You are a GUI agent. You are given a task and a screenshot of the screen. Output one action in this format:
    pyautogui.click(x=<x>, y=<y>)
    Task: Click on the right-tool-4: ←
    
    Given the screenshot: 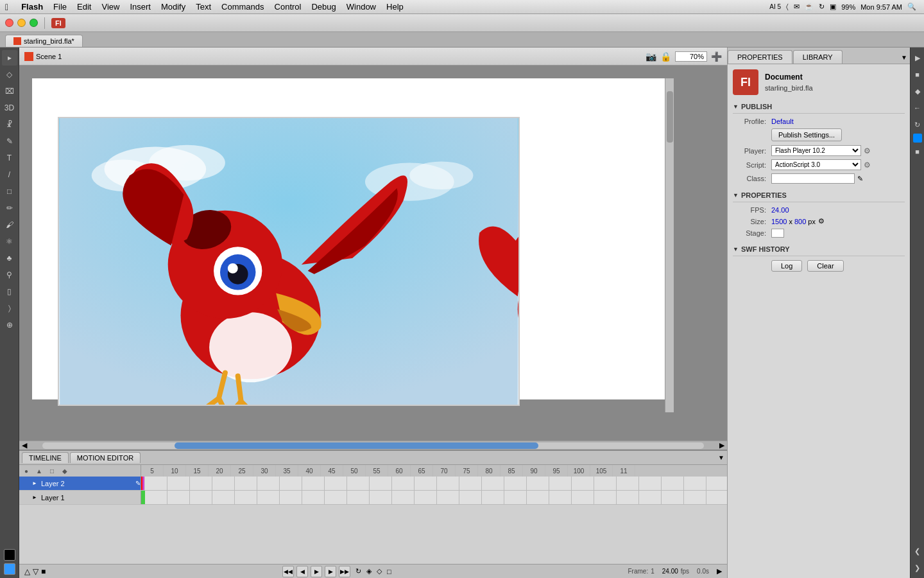 What is the action you would take?
    pyautogui.click(x=918, y=108)
    